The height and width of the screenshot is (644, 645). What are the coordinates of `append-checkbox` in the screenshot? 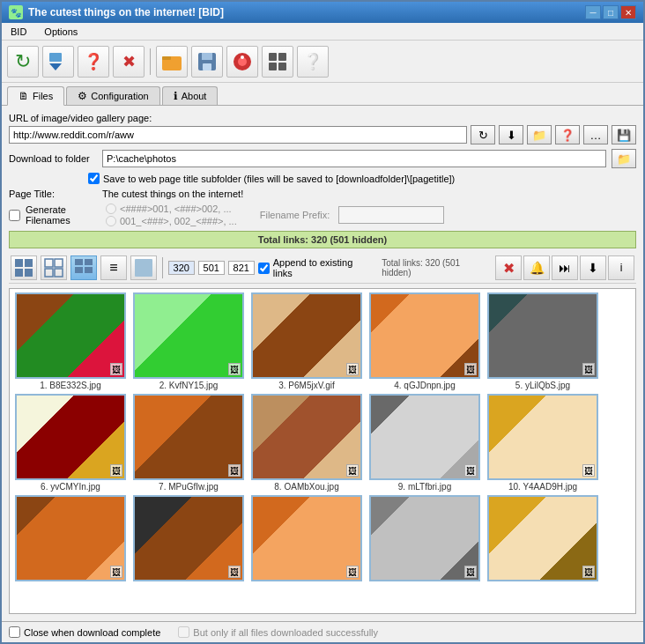 It's located at (264, 268).